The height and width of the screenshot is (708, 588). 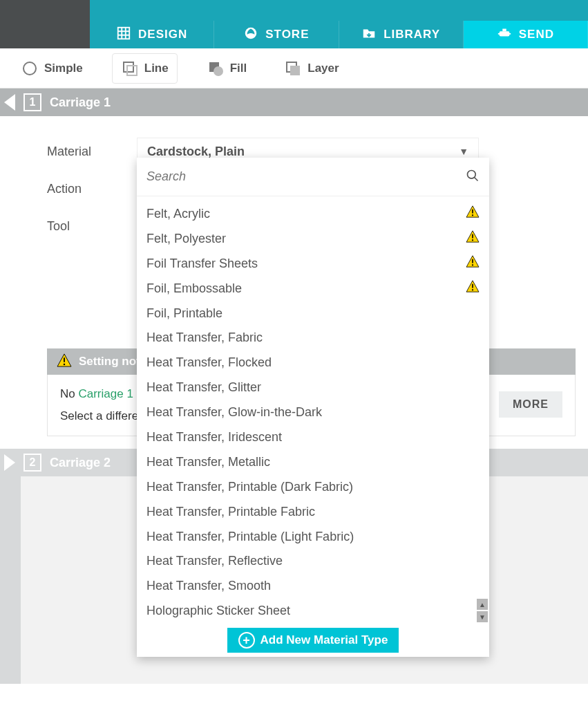 What do you see at coordinates (412, 35) in the screenshot?
I see `nav-label: LIBRARY` at bounding box center [412, 35].